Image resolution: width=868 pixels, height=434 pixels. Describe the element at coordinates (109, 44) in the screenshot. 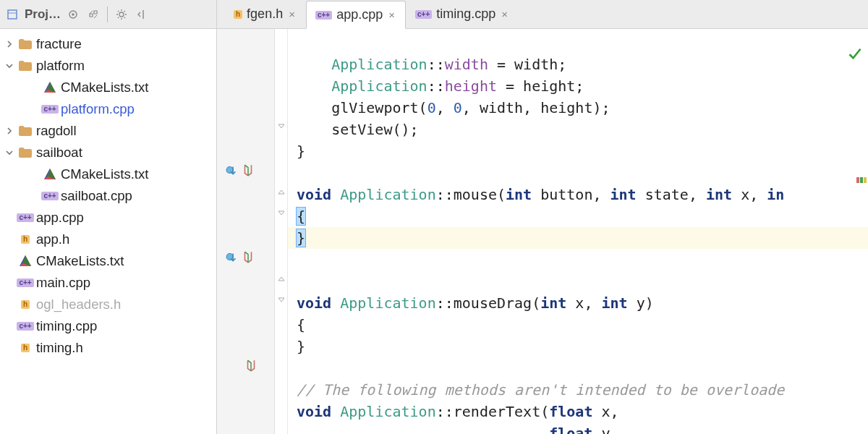

I see `tree-item: fracture` at that location.